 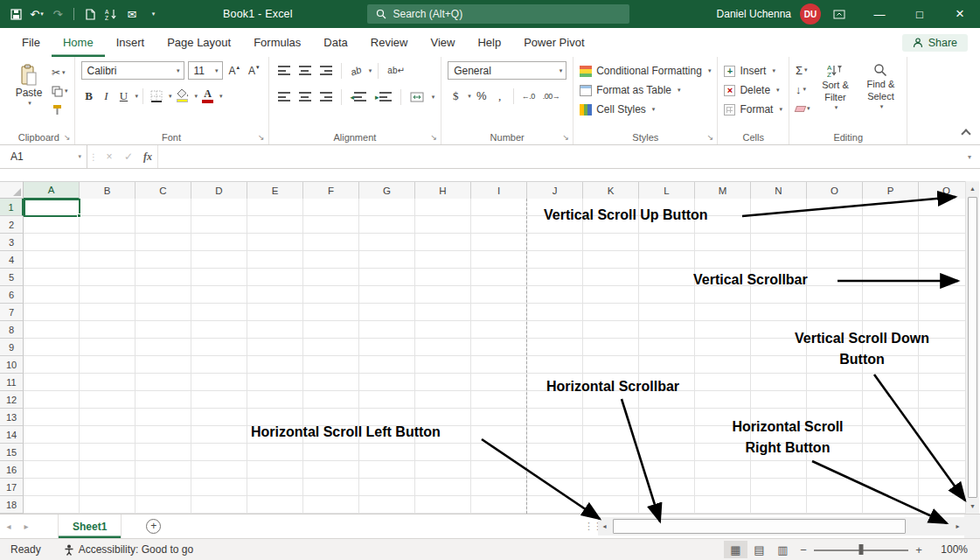 What do you see at coordinates (108, 191) in the screenshot?
I see `column-header-B: B` at bounding box center [108, 191].